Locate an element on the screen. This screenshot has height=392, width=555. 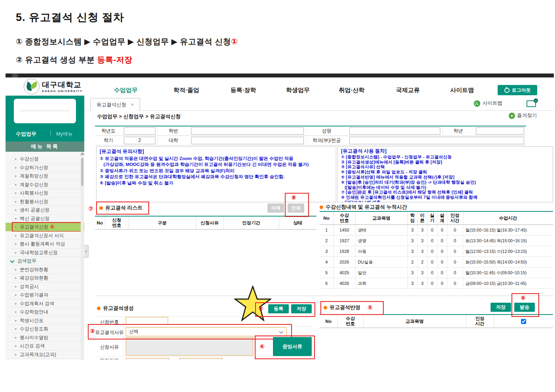
send-button: 발송 is located at coordinates (525, 307).